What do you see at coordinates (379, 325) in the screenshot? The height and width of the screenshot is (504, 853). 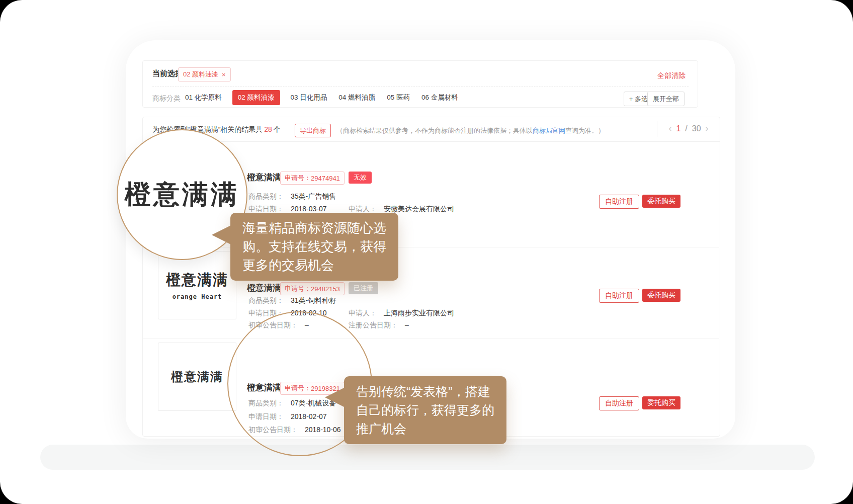 I see `row2-reg-pub-field: 注册公告日期： –` at bounding box center [379, 325].